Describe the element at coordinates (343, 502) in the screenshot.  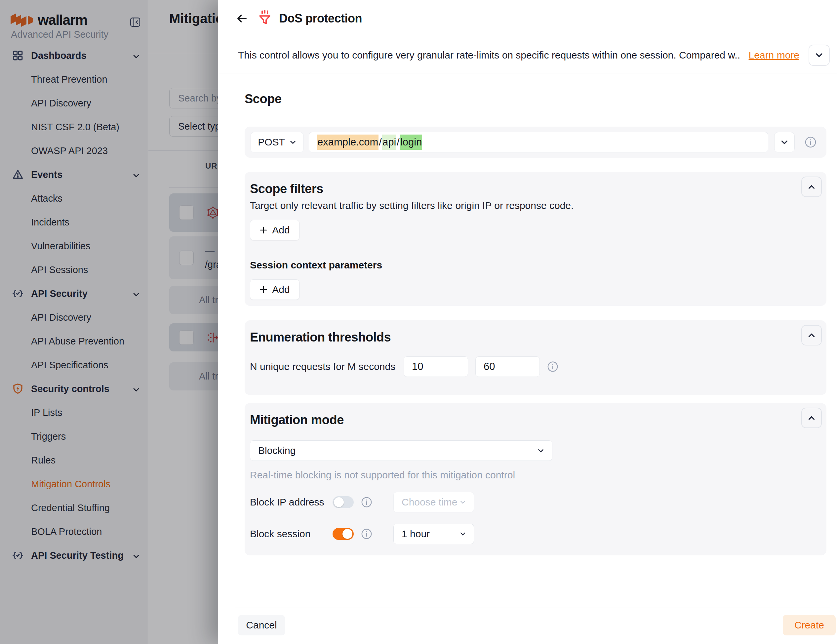
I see `block-ip-toggle` at that location.